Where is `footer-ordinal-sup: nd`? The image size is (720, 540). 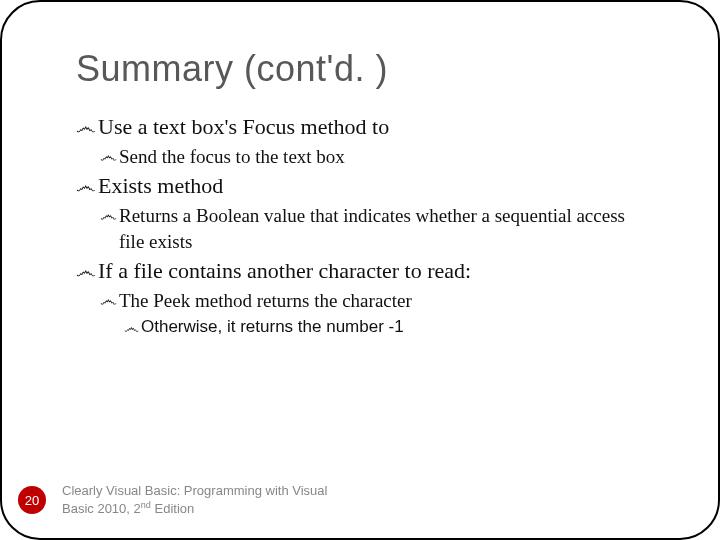 footer-ordinal-sup: nd is located at coordinates (146, 505).